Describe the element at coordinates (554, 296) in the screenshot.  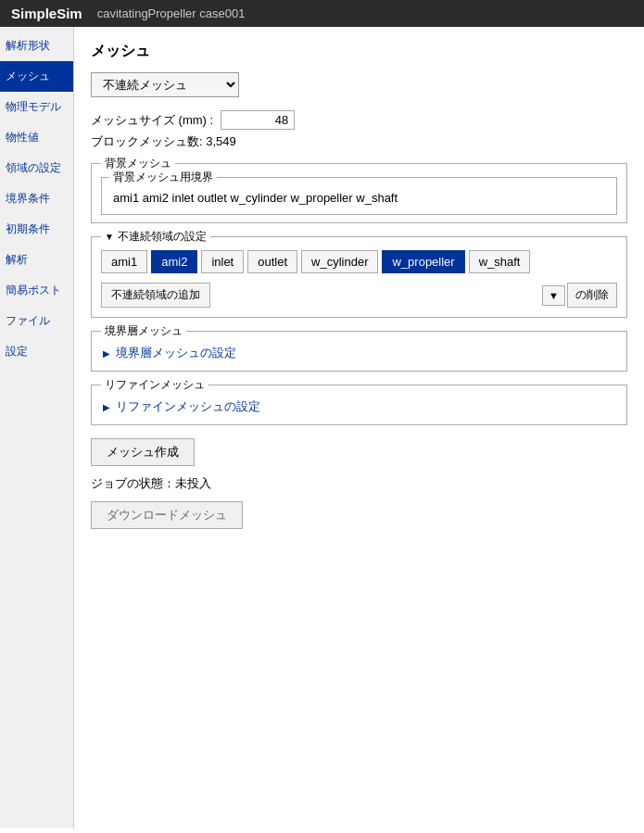
I see `chevron-down-icon: ▼` at that location.